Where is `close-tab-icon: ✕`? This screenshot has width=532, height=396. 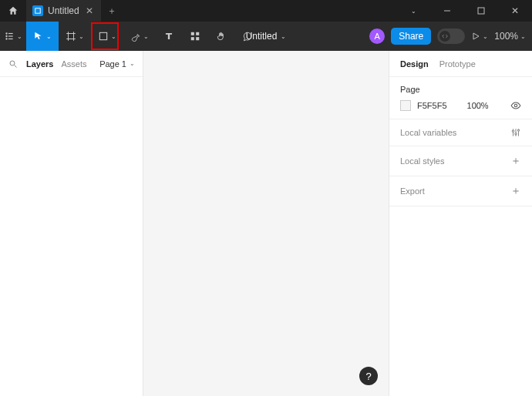
close-tab-icon: ✕ is located at coordinates (89, 11).